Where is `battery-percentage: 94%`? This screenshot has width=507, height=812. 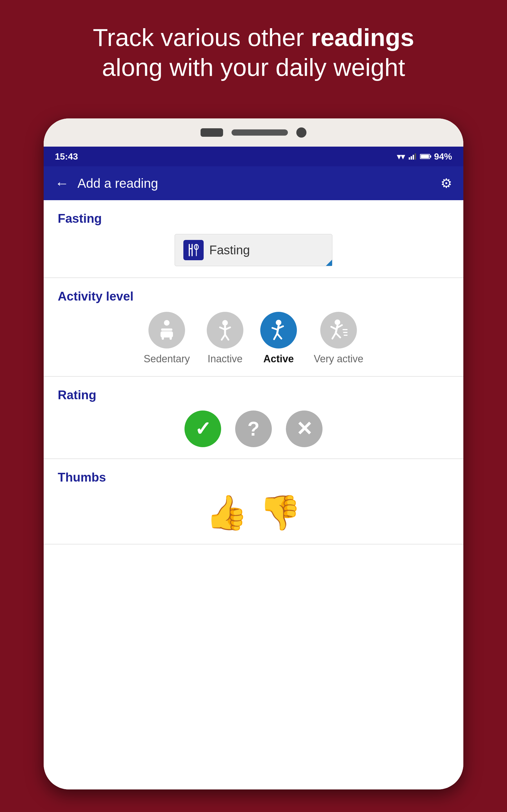
battery-percentage: 94% is located at coordinates (443, 156).